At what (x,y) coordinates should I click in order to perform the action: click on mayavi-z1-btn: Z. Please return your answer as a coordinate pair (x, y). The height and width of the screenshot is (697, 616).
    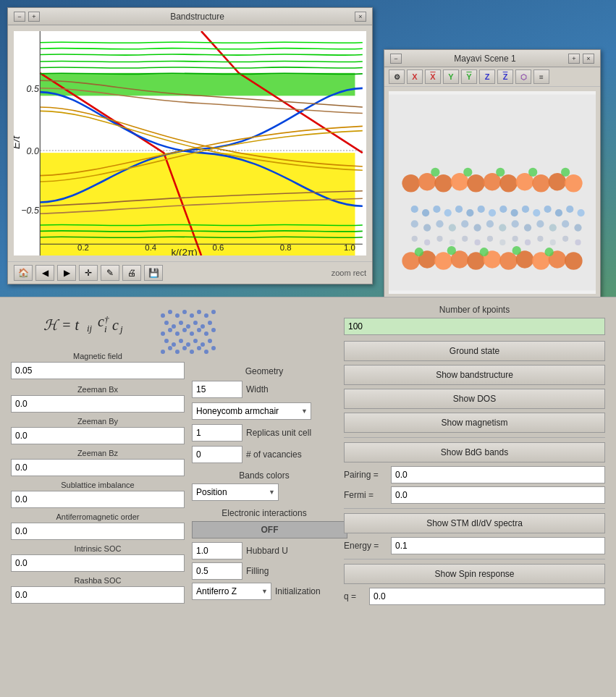
    Looking at the image, I should click on (487, 77).